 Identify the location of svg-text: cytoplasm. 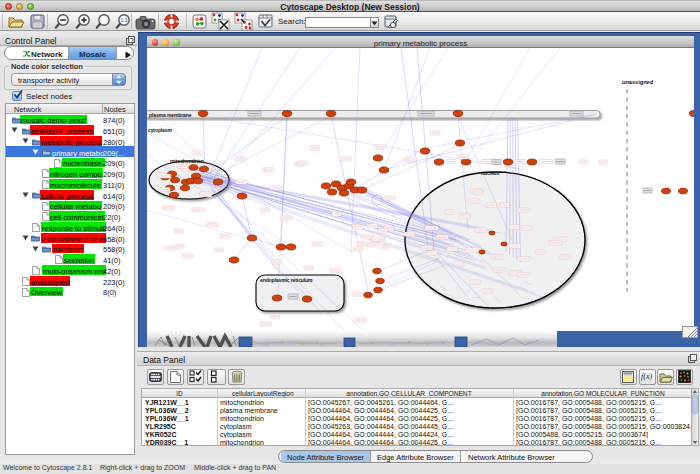
(160, 130).